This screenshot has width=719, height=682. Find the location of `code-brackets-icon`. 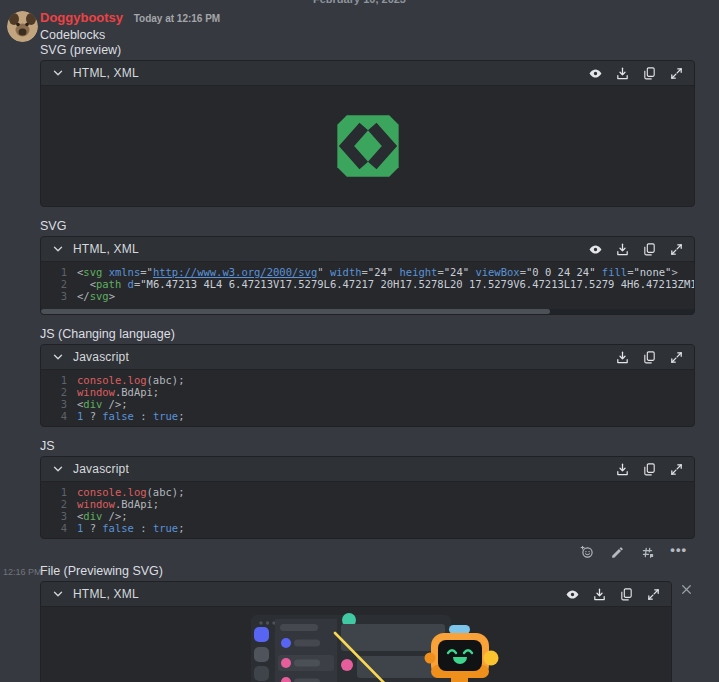

code-brackets-icon is located at coordinates (368, 146).